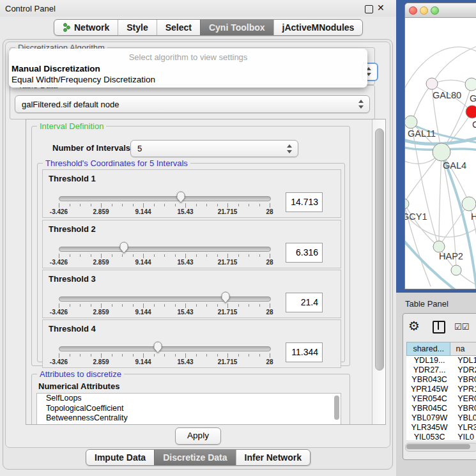 Image resolution: width=476 pixels, height=476 pixels. I want to click on table-row: YBL079WYBL0, so click(441, 418).